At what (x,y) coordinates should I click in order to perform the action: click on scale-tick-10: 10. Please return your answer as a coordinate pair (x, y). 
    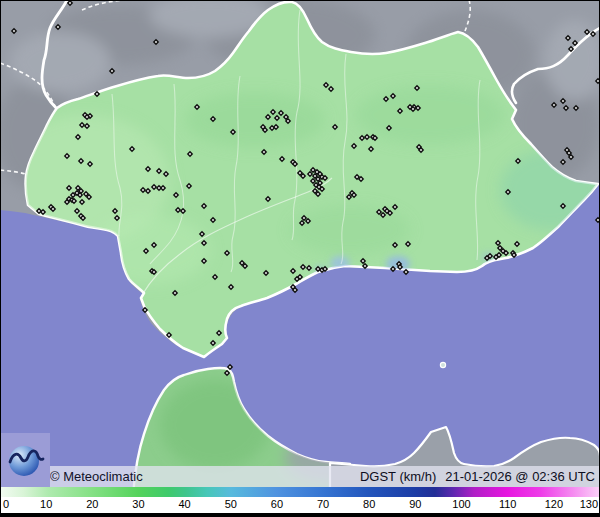
    Looking at the image, I should click on (46, 504).